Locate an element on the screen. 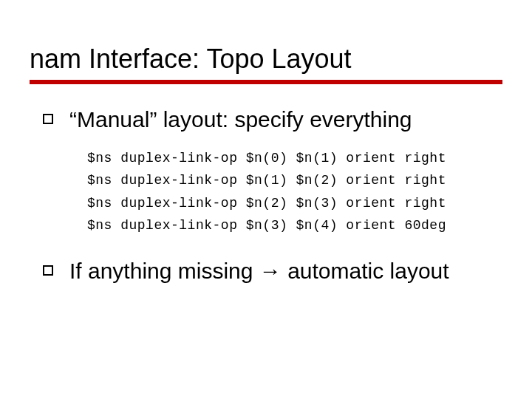  code-line-1: $ns duplex-link-op $n(0) $n(1) orient ri… is located at coordinates (267, 158).